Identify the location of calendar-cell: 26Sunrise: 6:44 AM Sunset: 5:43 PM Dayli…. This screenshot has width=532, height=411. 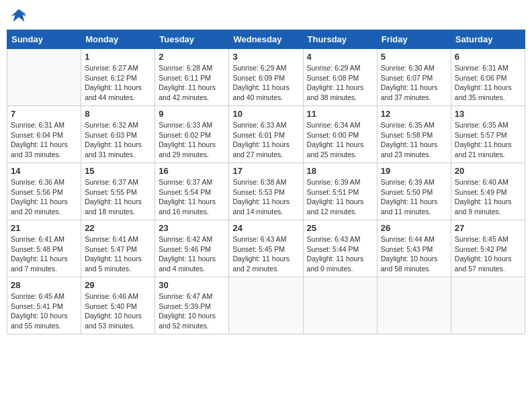
(414, 248).